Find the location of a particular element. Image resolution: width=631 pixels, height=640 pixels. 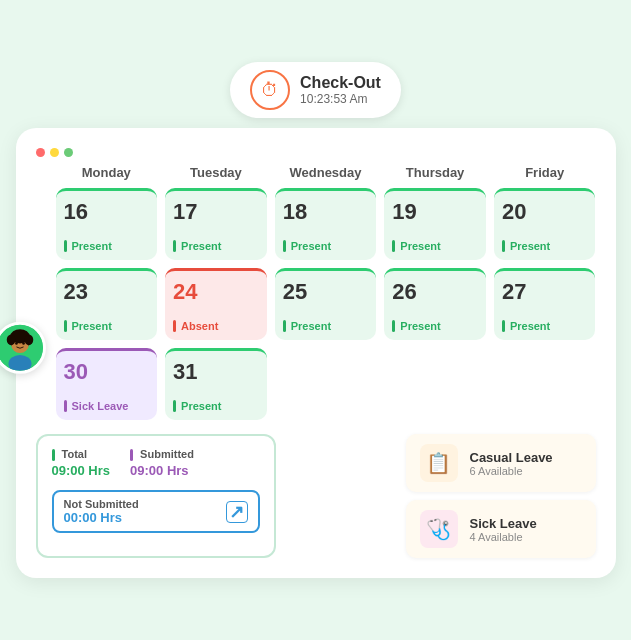

cal-day-number: 26 is located at coordinates (435, 292).